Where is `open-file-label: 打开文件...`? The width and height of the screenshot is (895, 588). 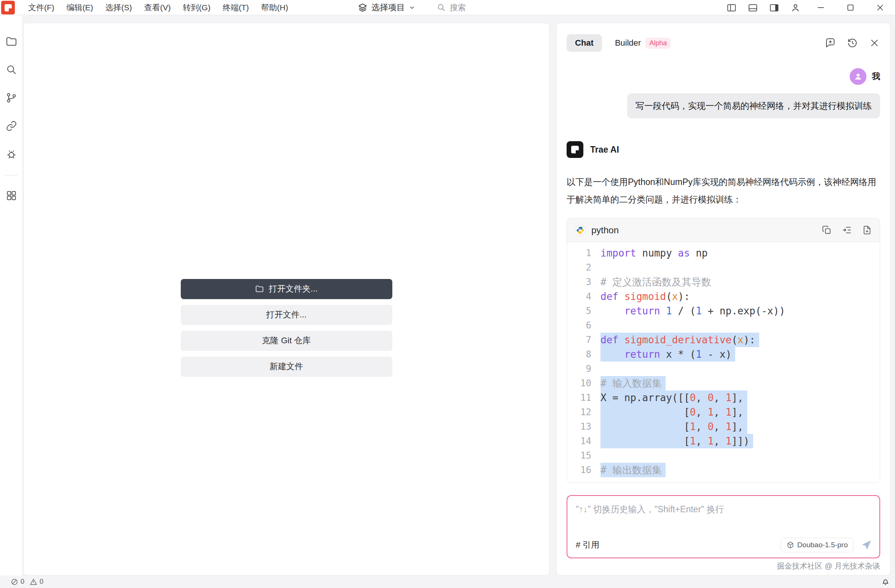 open-file-label: 打开文件... is located at coordinates (286, 315).